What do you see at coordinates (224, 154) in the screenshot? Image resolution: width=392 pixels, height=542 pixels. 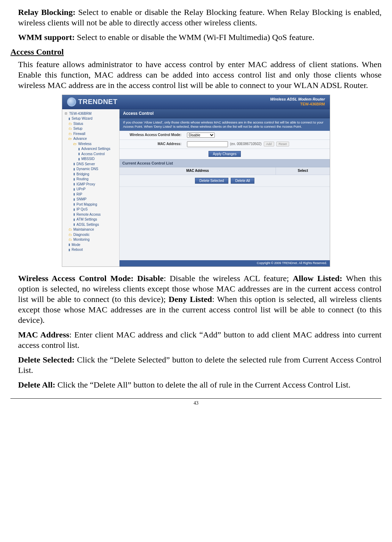 I see `apply-row: Apply Changes` at bounding box center [224, 154].